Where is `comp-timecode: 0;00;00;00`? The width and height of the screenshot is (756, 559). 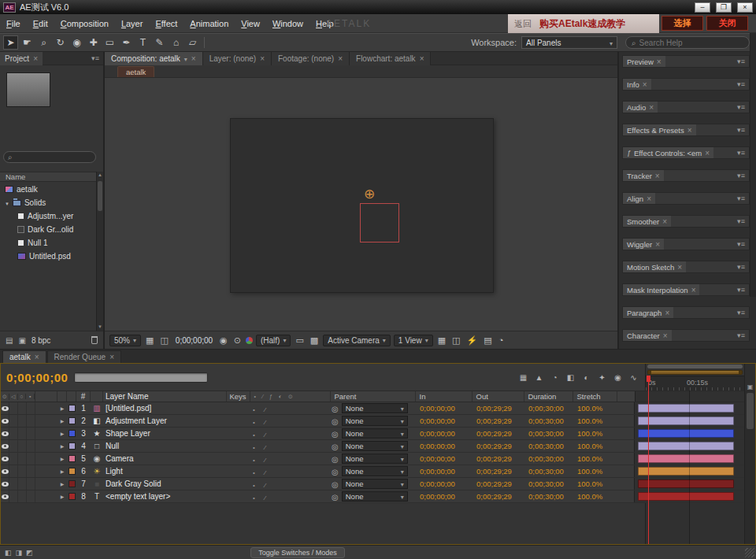
comp-timecode: 0;00;00;00 is located at coordinates (194, 340).